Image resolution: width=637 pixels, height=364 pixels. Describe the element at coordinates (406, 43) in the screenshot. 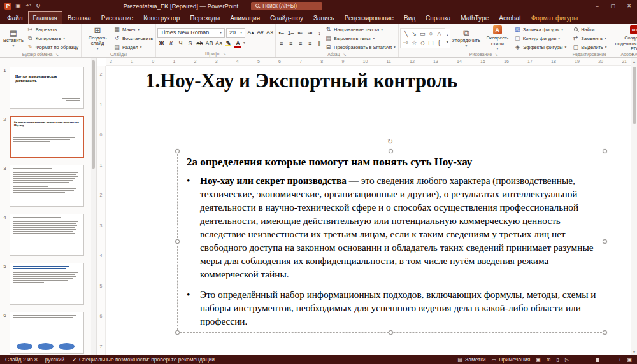

I see `right-arrow-shape-icon: ⇨` at that location.